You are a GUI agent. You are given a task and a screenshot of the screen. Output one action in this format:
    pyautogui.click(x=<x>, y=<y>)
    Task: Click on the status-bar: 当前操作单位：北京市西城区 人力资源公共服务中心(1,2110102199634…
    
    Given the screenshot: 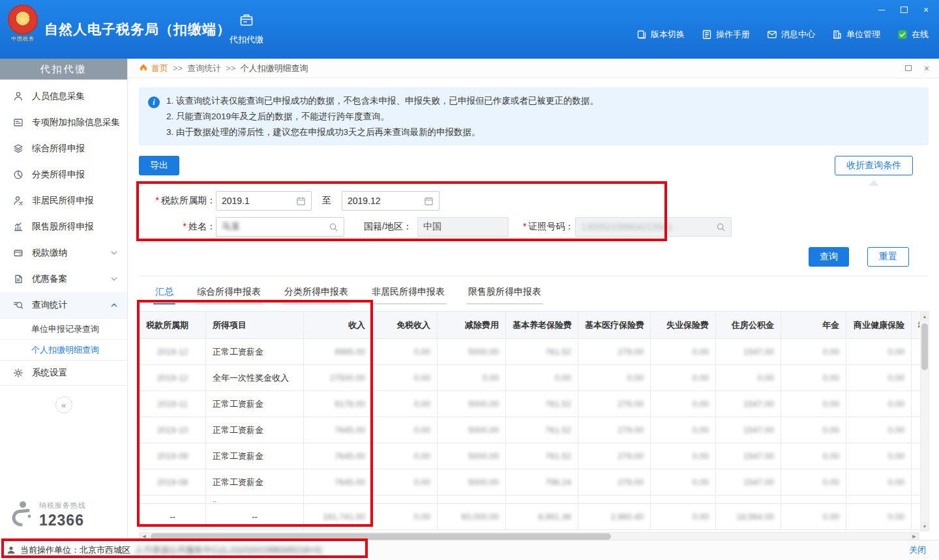 What is the action you would take?
    pyautogui.click(x=470, y=550)
    